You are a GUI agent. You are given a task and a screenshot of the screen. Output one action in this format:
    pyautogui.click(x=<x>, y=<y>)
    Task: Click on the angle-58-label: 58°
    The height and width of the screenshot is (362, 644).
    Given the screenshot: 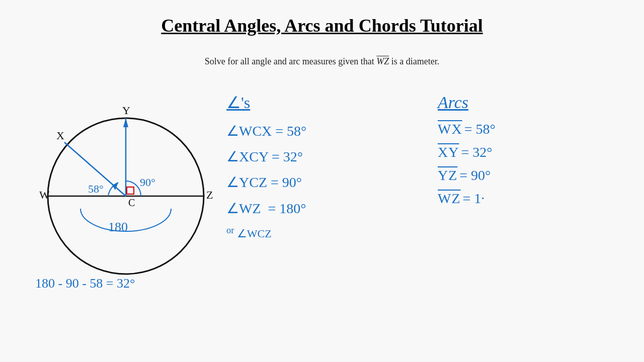 What is the action you would take?
    pyautogui.click(x=96, y=189)
    